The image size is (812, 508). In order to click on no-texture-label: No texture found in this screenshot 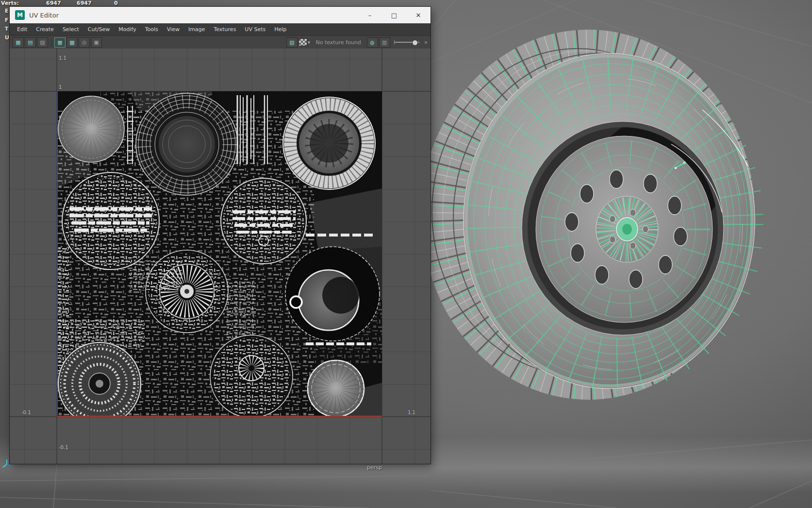, I will do `click(338, 43)`.